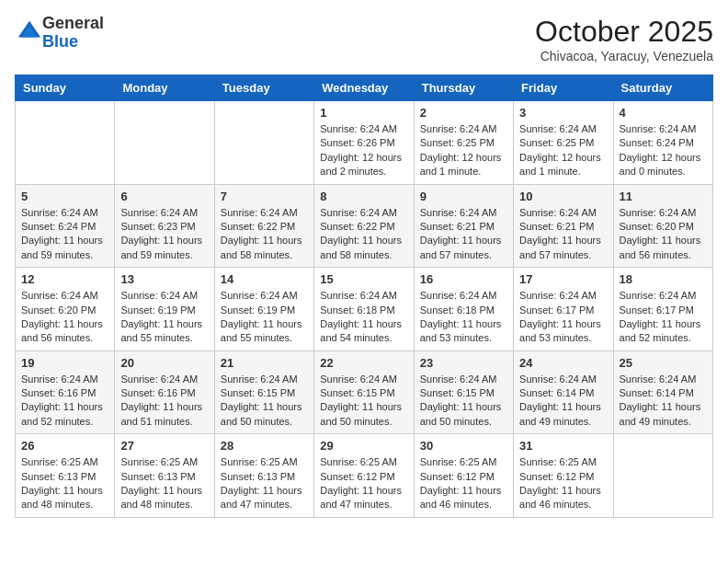 The height and width of the screenshot is (563, 728). Describe the element at coordinates (364, 197) in the screenshot. I see `day-number: 8` at that location.